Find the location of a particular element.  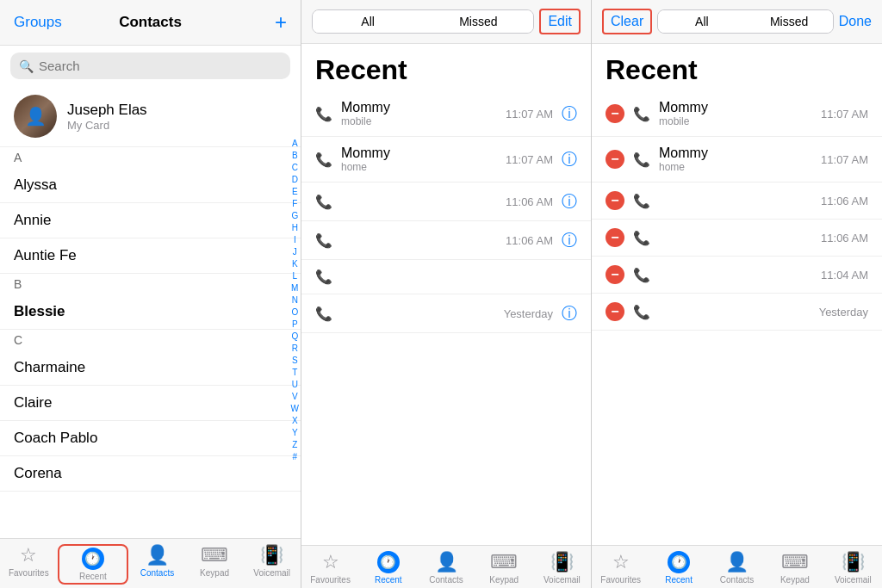

list-item: Alyssa is located at coordinates (150, 186).